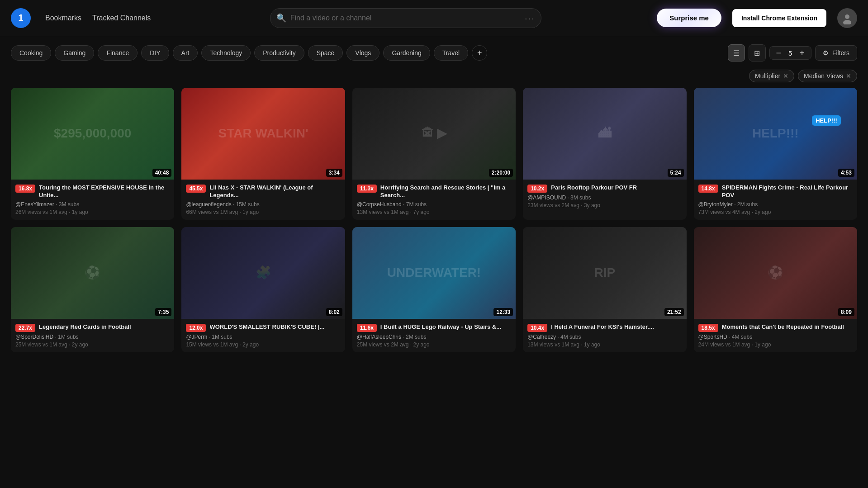 This screenshot has width=868, height=488. Describe the element at coordinates (775, 192) in the screenshot. I see `multiplier-title-row: 14.8x SPIDERMAN Fights Crime - Real Life…` at that location.